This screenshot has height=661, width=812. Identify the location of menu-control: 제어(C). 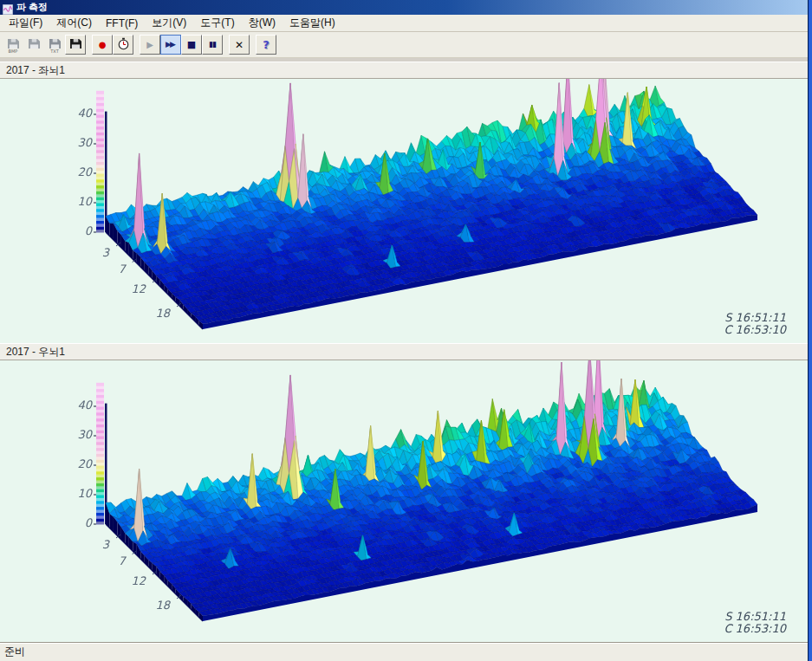
(75, 23).